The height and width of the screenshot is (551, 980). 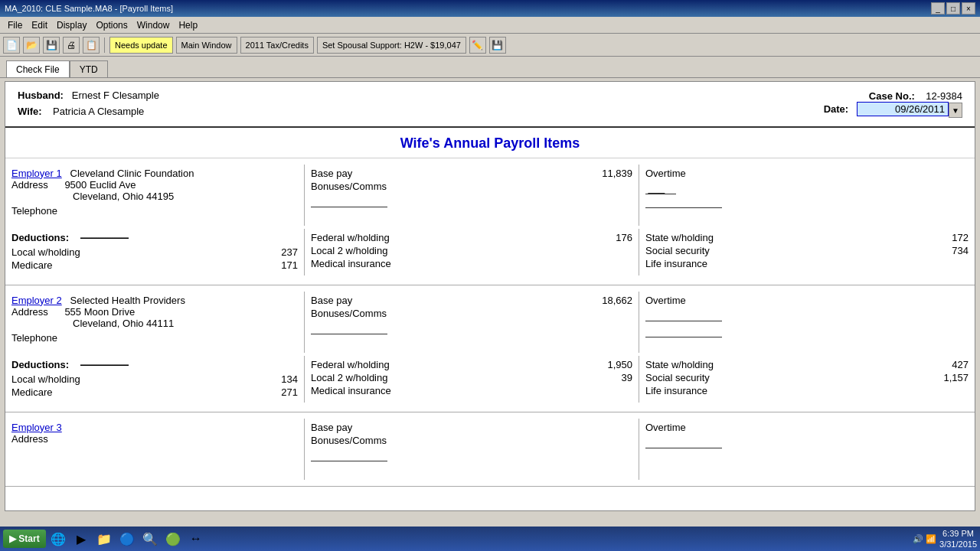 I want to click on employer-2-address-label: Address, so click(x=30, y=312).